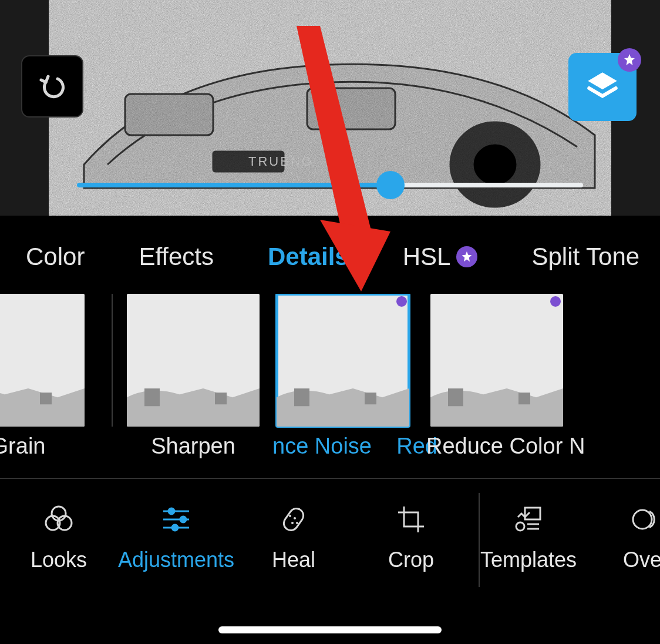 The width and height of the screenshot is (660, 644). What do you see at coordinates (59, 519) in the screenshot?
I see `looks-icon` at bounding box center [59, 519].